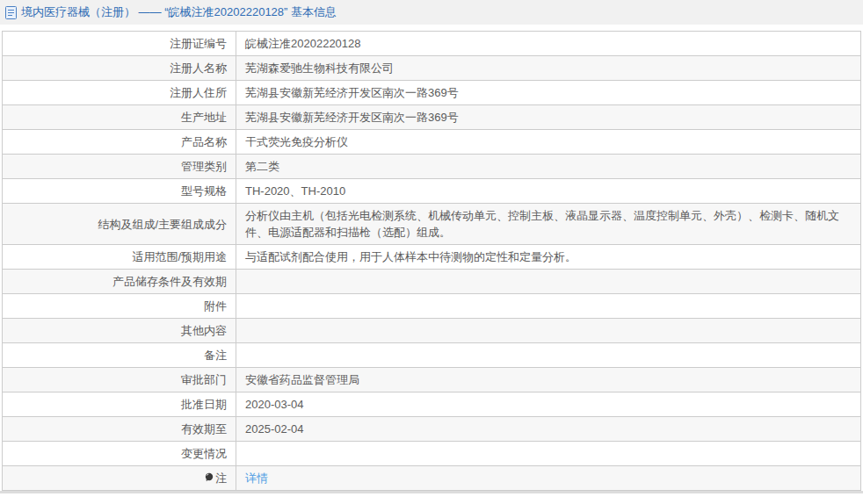 The height and width of the screenshot is (504, 863). I want to click on row-label: 批准日期, so click(120, 405).